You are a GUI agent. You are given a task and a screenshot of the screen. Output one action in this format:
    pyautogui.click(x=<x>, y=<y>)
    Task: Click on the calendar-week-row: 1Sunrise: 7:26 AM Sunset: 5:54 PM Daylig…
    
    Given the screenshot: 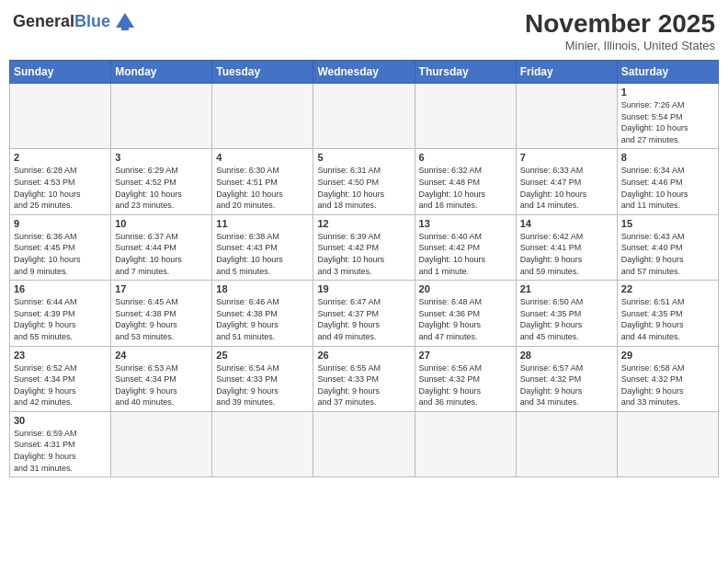 What is the action you would take?
    pyautogui.click(x=364, y=116)
    